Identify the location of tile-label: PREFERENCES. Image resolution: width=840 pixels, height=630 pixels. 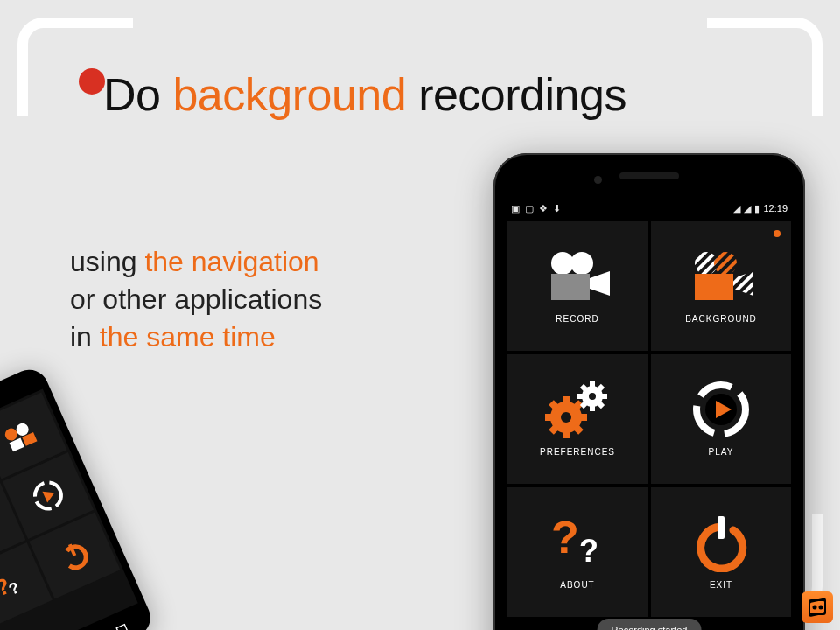
(578, 452).